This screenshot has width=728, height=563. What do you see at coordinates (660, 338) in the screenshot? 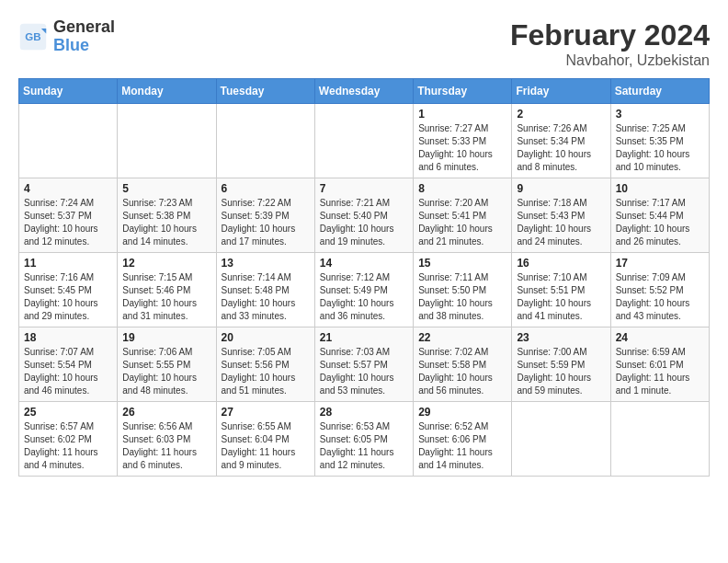
I see `day-number: 24` at bounding box center [660, 338].